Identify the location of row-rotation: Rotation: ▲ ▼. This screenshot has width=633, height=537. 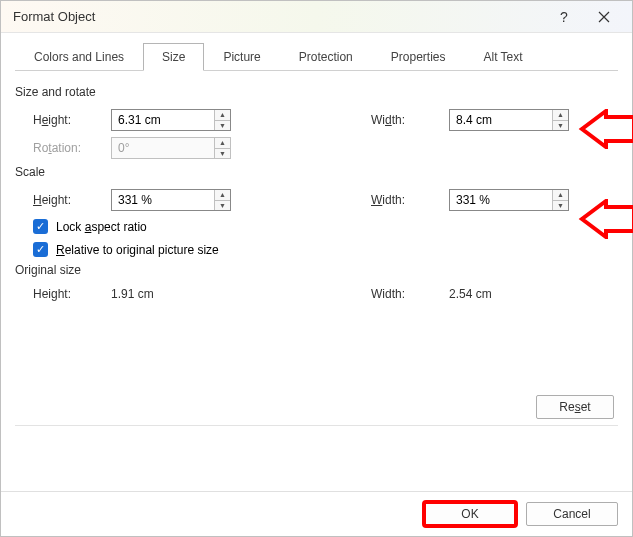
(326, 148).